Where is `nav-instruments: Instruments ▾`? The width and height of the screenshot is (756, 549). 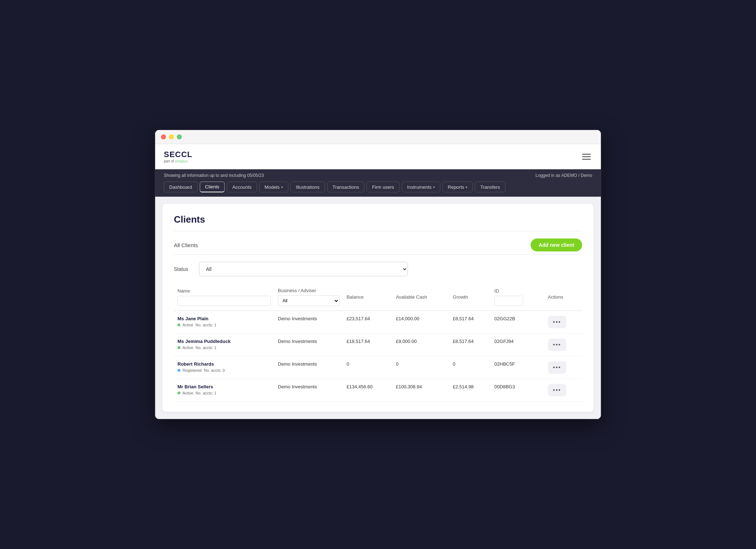
nav-instruments: Instruments ▾ is located at coordinates (421, 187).